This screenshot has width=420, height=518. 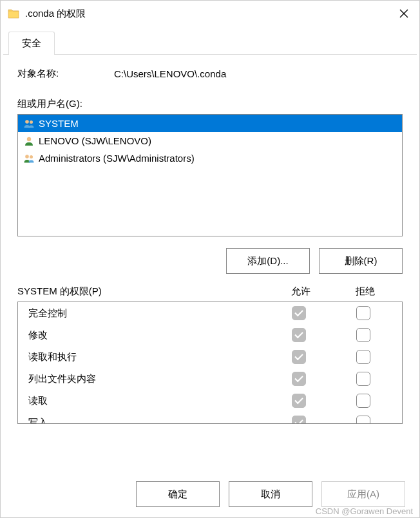 I want to click on allow-header: 允许, so click(x=301, y=291).